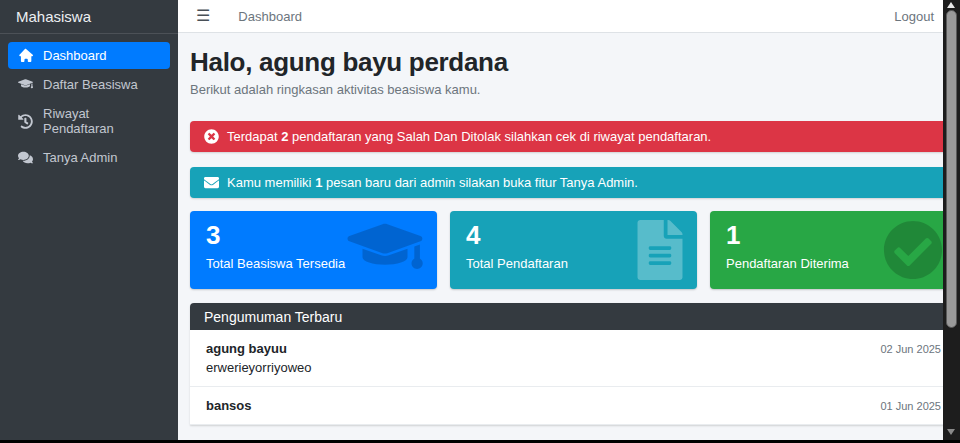 Image resolution: width=960 pixels, height=443 pixels. I want to click on topbar: ☰ Dashboard Logout, so click(569, 16).